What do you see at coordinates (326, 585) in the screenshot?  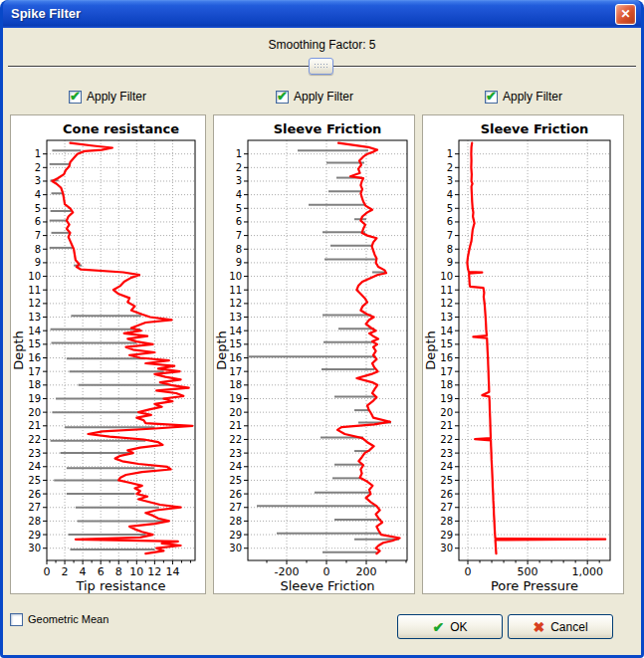 I see `svg-text: Sleeve Friction` at bounding box center [326, 585].